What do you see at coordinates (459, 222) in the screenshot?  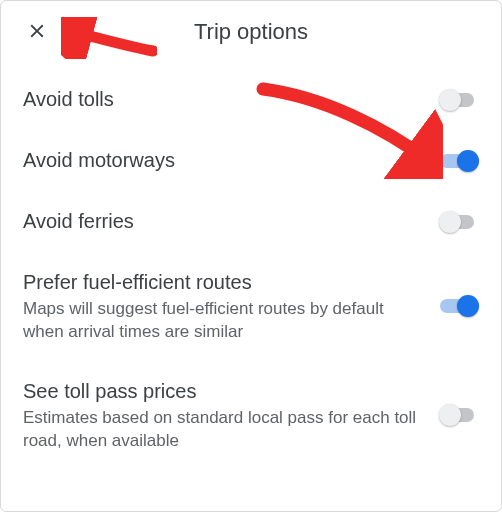 I see `toggle-avoid-ferries` at bounding box center [459, 222].